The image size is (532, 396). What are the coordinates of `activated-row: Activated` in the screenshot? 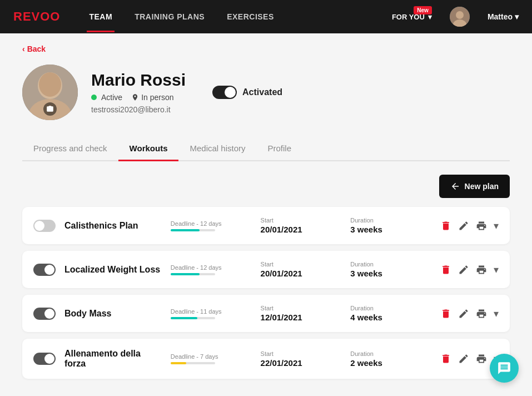 It's located at (247, 92).